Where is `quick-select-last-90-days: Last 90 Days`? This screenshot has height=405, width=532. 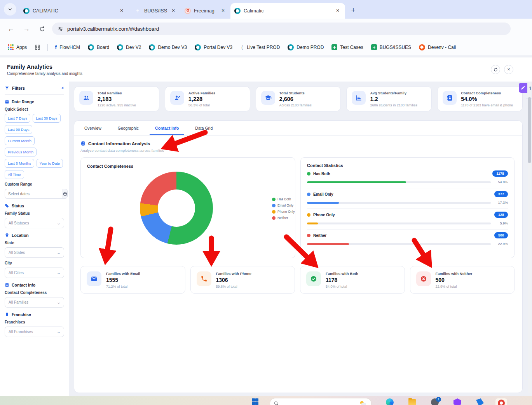 quick-select-last-90-days: Last 90 Days is located at coordinates (19, 130).